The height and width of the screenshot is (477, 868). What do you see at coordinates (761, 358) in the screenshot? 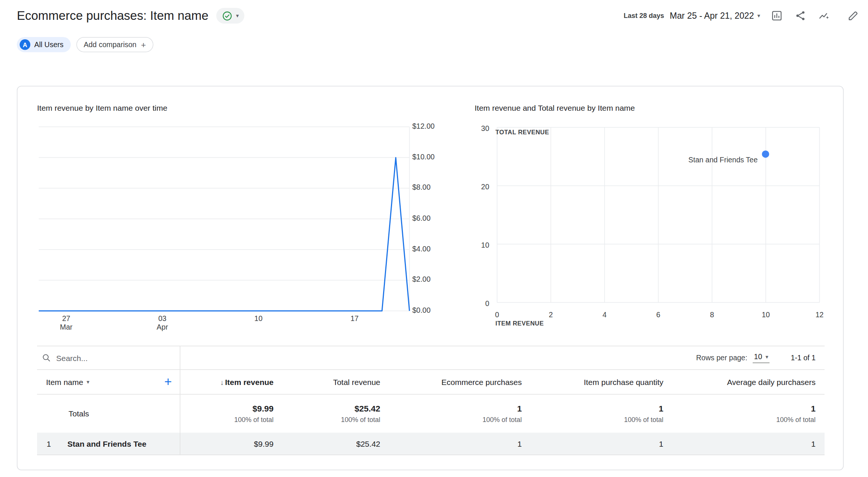
I see `rows-per-page-select: 10 ▾` at bounding box center [761, 358].